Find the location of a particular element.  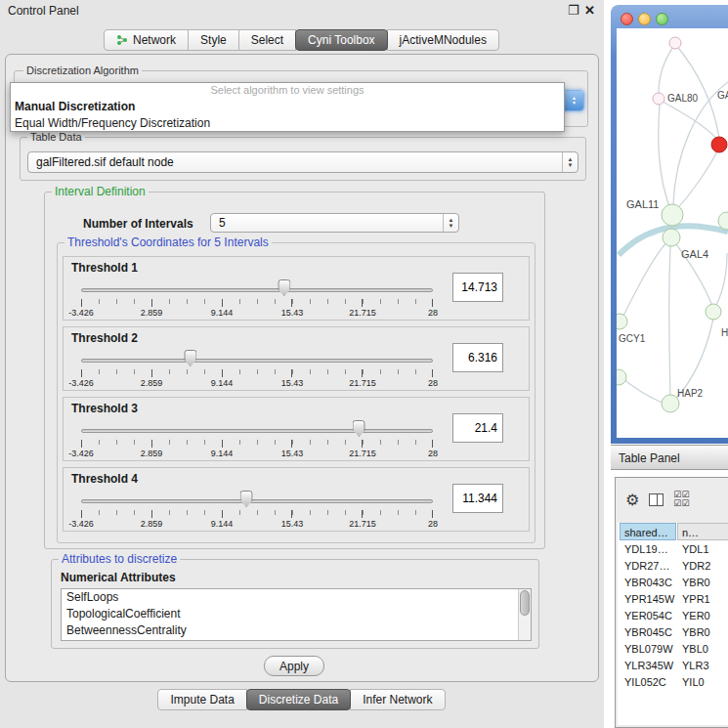

close-traffic-light-icon is located at coordinates (627, 20).